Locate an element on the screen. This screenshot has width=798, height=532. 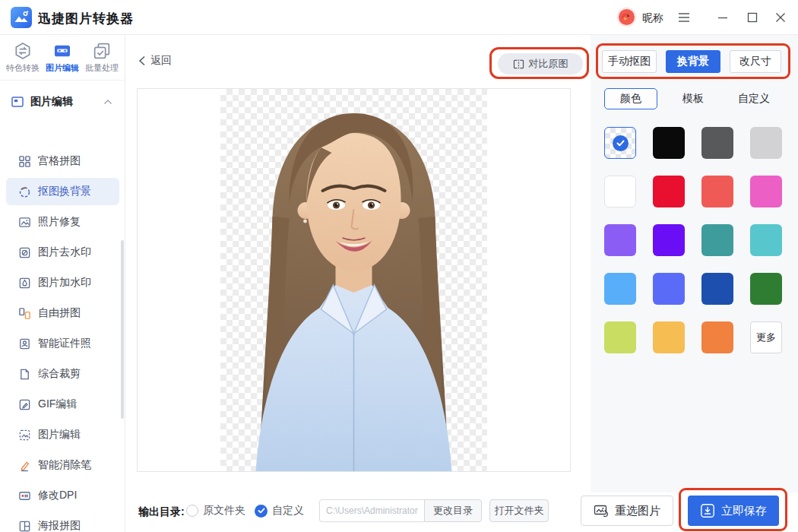
save-now-button: 立即保存 is located at coordinates (733, 511).